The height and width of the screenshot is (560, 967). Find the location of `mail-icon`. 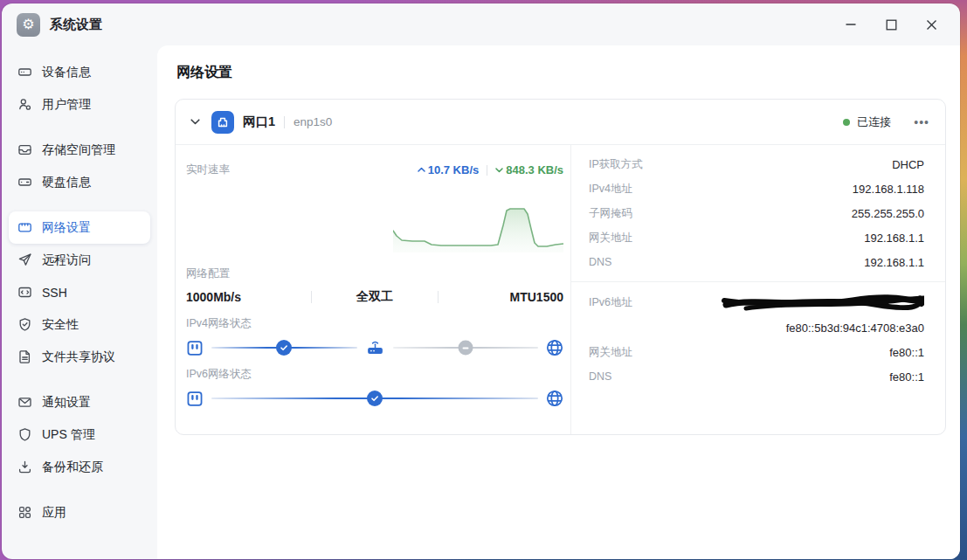

mail-icon is located at coordinates (24, 402).